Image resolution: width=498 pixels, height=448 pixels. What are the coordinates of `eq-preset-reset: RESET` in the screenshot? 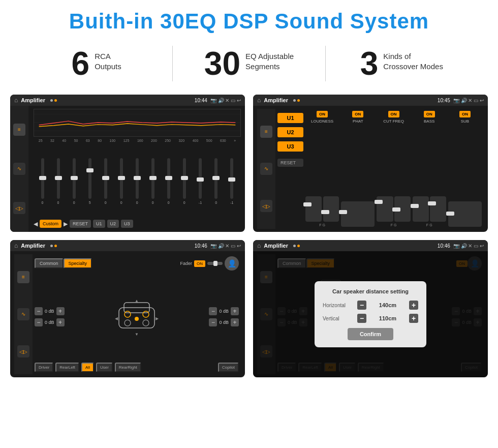 It's located at (80, 224).